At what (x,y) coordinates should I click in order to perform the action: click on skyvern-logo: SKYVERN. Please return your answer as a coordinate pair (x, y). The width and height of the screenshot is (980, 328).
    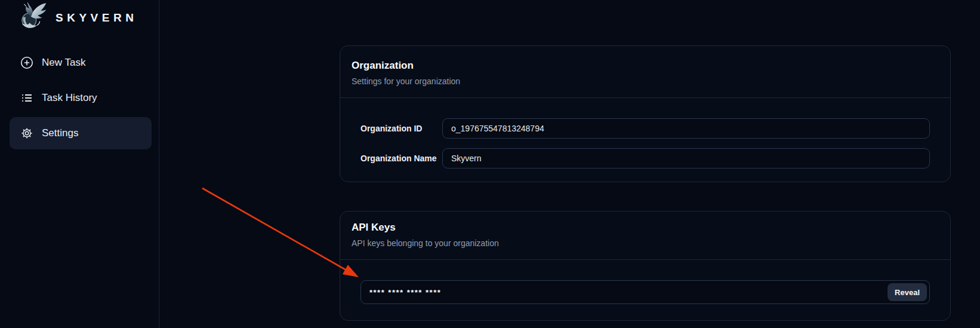
    Looking at the image, I should click on (76, 18).